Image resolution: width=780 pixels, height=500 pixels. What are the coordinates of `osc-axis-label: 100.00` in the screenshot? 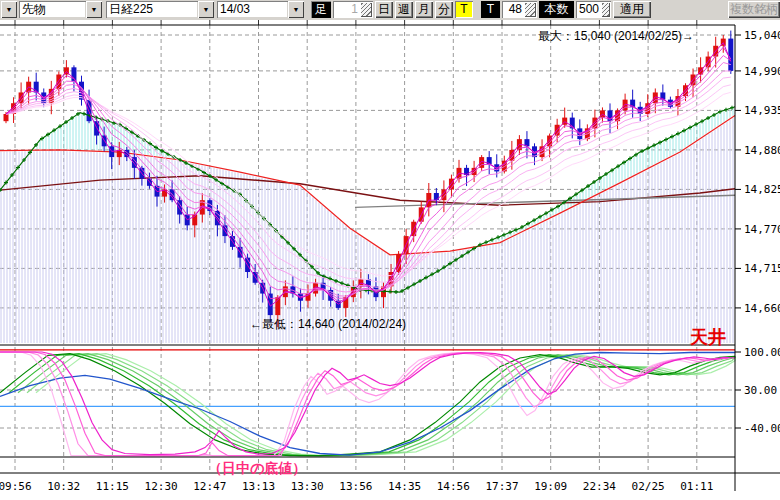 It's located at (762, 352).